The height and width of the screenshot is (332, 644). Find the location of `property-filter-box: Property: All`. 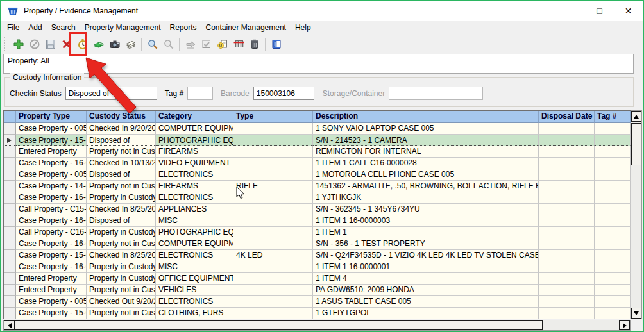

property-filter-box: Property: All is located at coordinates (318, 64).